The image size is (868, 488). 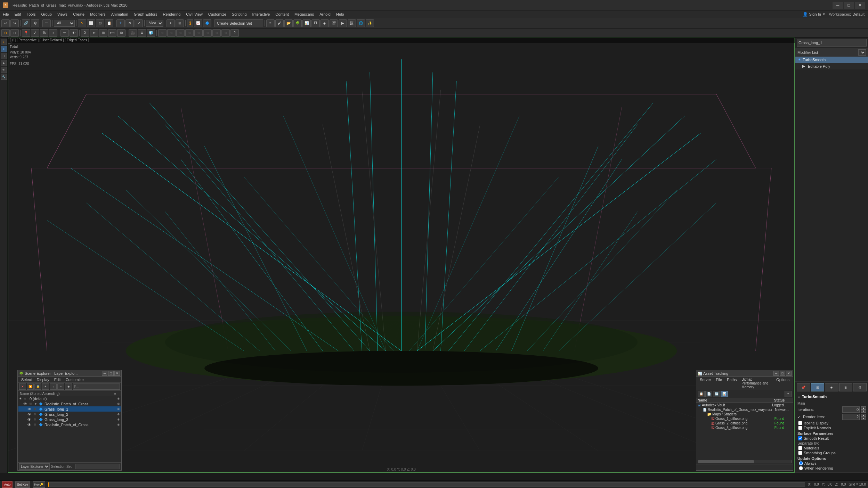 What do you see at coordinates (832, 43) in the screenshot?
I see `object-name-field` at bounding box center [832, 43].